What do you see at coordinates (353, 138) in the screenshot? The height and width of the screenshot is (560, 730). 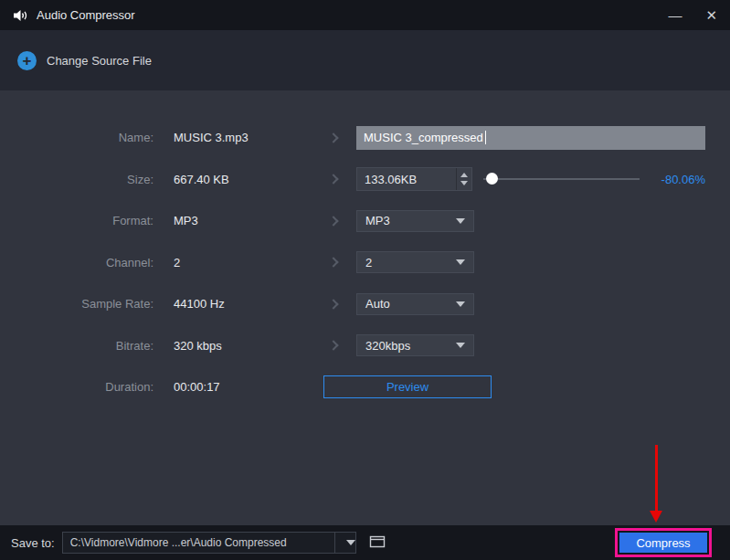 I see `name-row: Name: MUSIC 3.mp3 MUSIC 3_compressed` at bounding box center [353, 138].